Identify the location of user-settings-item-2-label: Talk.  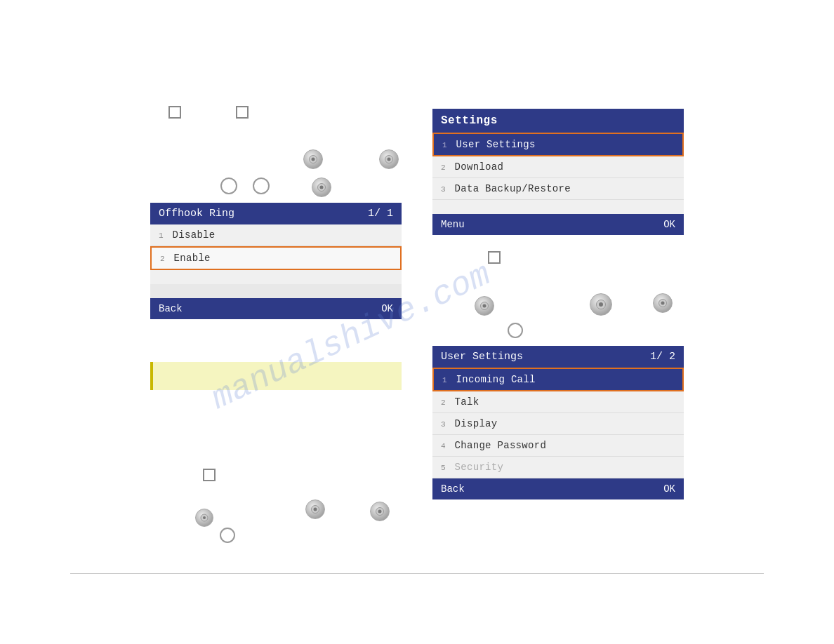
(468, 402).